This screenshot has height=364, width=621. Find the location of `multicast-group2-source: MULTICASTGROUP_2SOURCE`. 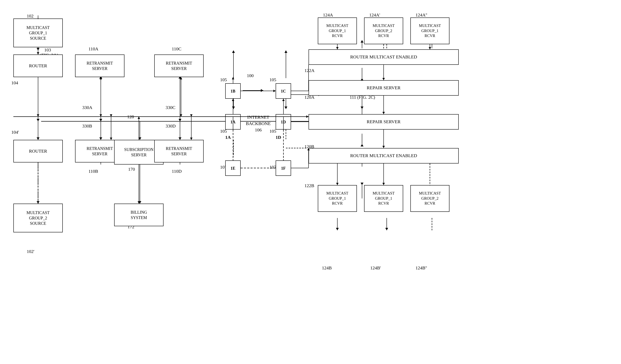

multicast-group2-source: MULTICASTGROUP_2SOURCE is located at coordinates (38, 218).